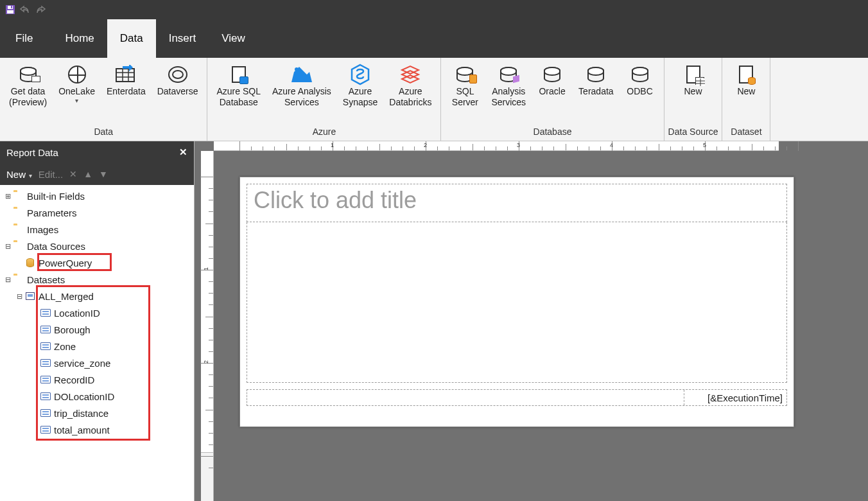 This screenshot has height=501, width=868. What do you see at coordinates (132, 39) in the screenshot?
I see `tab-data: Data` at bounding box center [132, 39].